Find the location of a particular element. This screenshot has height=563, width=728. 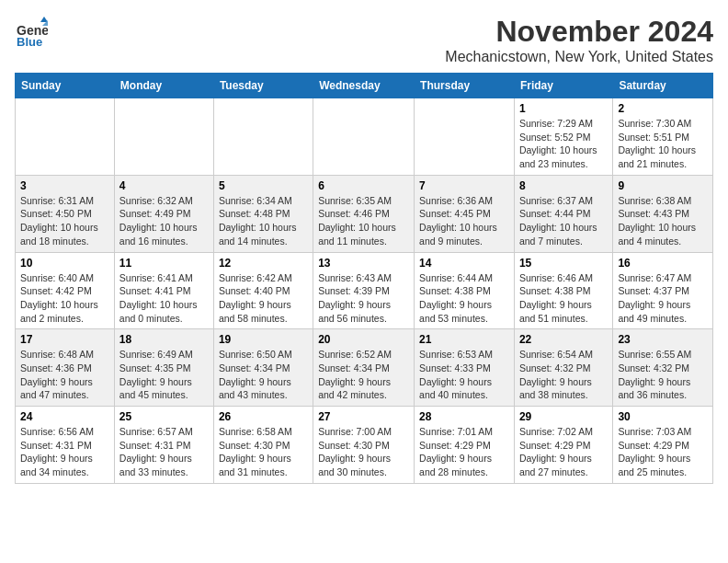

day-number: 28 is located at coordinates (464, 417).